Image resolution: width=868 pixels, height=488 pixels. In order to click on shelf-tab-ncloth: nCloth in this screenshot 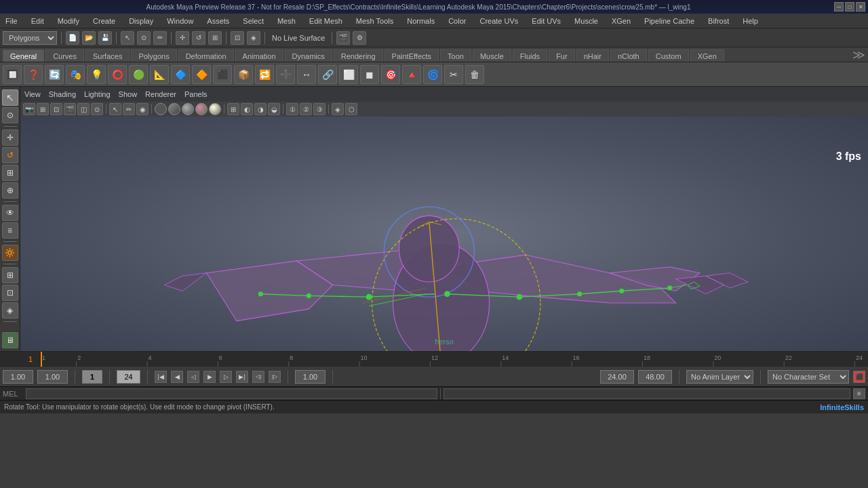, I will do `click(629, 56)`.